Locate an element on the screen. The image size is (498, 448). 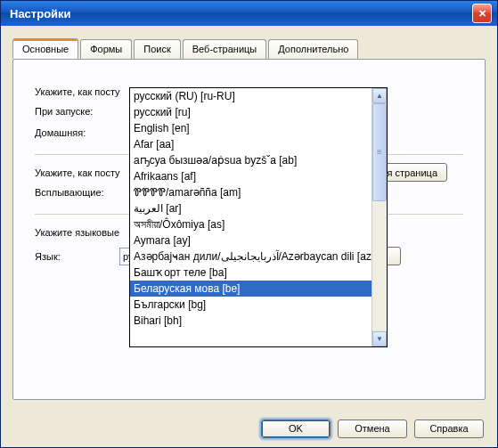
scroll-track is located at coordinates (380, 217).